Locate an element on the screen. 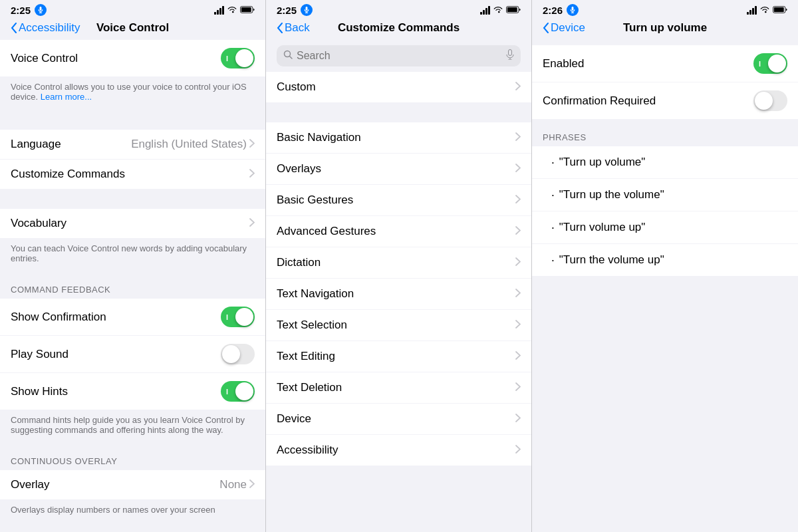  back-button-1: Accessibility is located at coordinates (45, 28).